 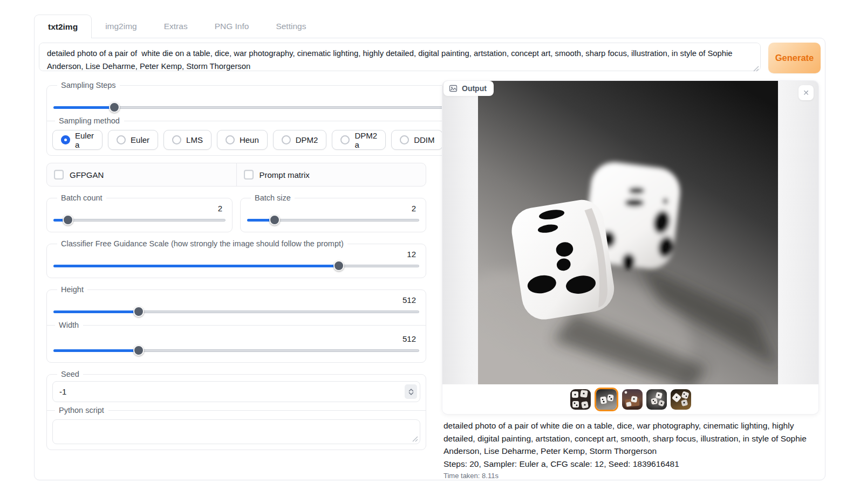 I want to click on gfpgan-checkbox: GFPGAN, so click(x=141, y=175).